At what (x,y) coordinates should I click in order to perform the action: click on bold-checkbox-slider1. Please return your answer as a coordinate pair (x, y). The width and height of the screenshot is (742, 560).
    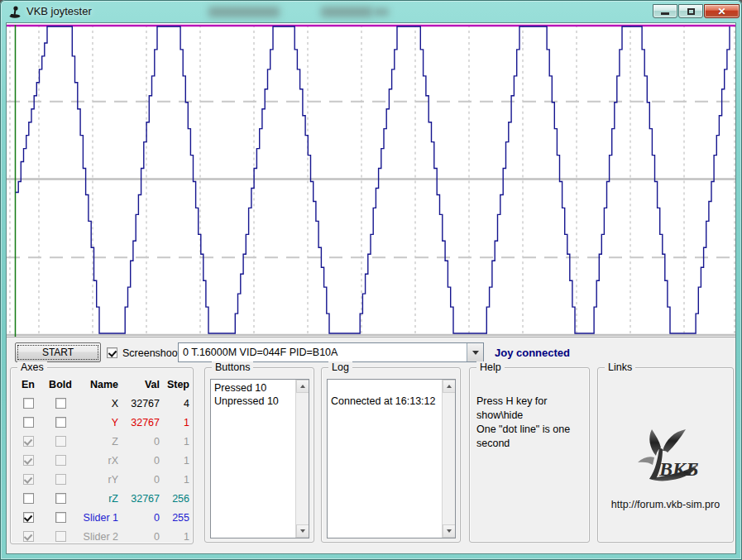
    Looking at the image, I should click on (61, 518).